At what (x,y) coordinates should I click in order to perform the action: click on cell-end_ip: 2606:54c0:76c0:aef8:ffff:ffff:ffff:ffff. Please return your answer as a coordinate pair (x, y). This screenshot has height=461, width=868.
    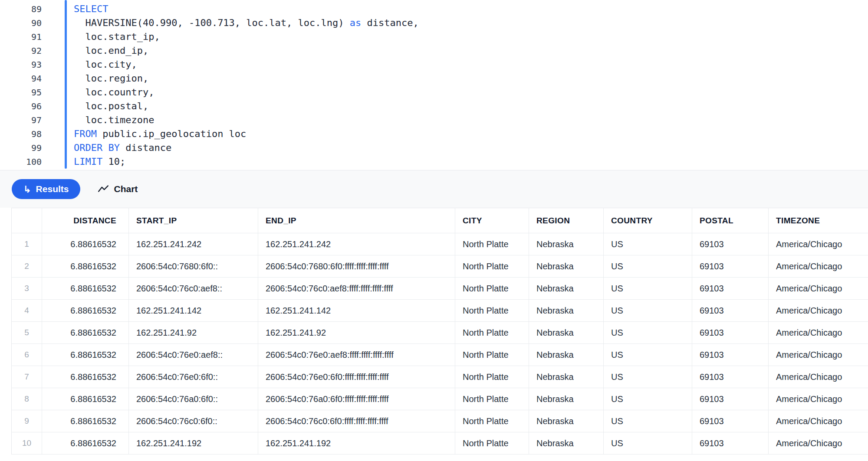
    Looking at the image, I should click on (357, 289).